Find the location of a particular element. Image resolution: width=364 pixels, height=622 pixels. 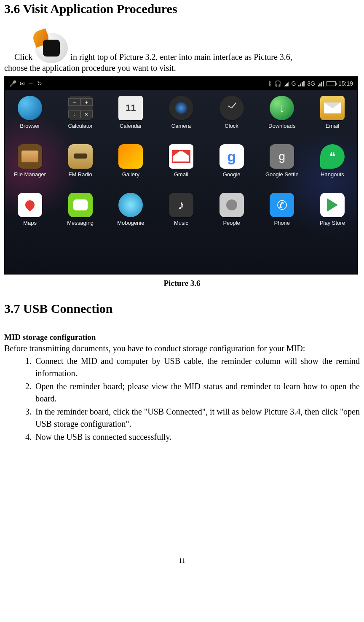

app-label: Browser is located at coordinates (30, 126).